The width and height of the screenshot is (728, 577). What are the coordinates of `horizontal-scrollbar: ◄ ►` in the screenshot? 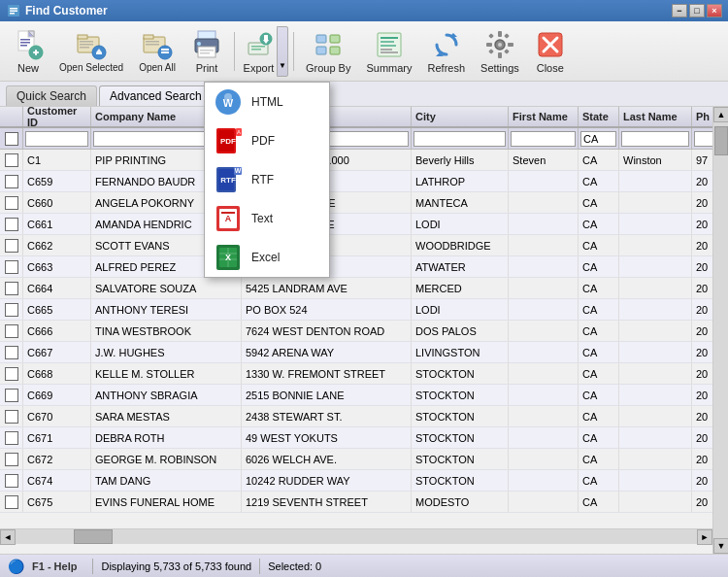 It's located at (356, 536).